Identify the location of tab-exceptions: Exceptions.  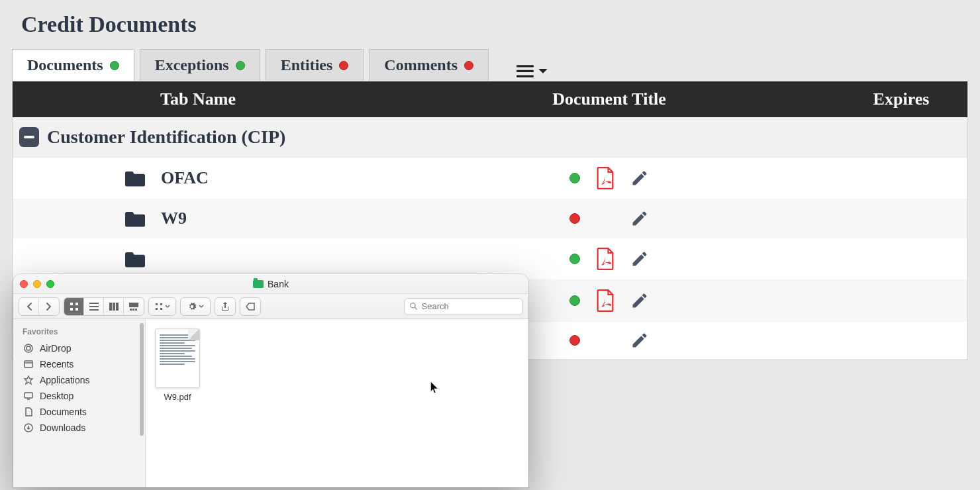
(200, 65).